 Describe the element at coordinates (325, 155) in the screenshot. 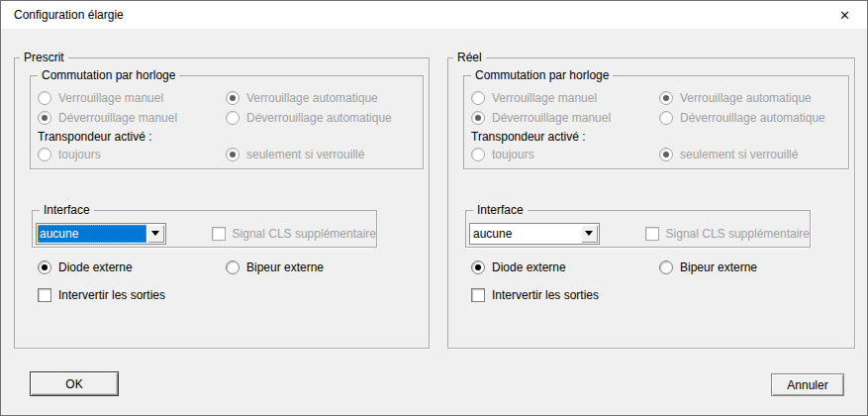

I see `prescrit-seulement-si-verrouille-radio: seulement si verrouillé` at that location.